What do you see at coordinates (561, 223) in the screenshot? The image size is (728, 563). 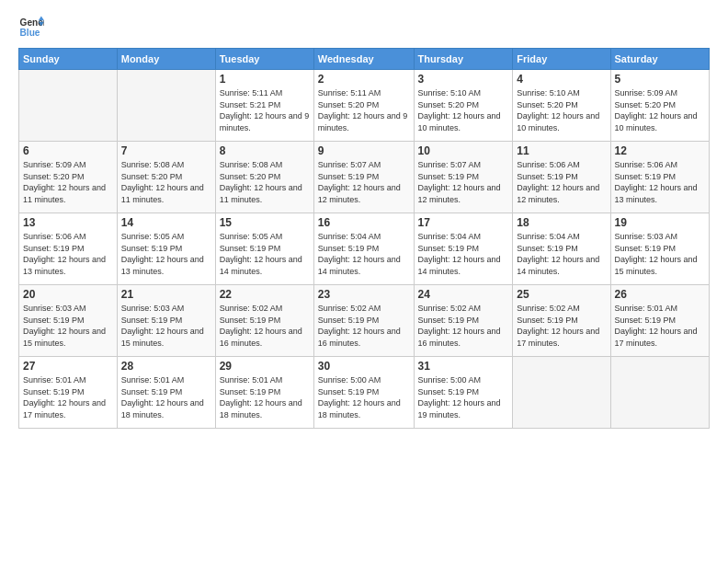 I see `day-number: 18` at bounding box center [561, 223].